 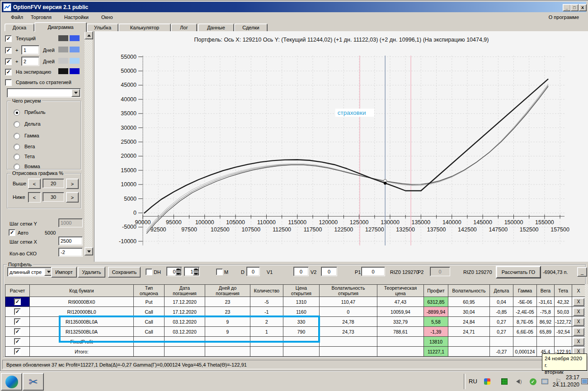 What do you see at coordinates (583, 8) in the screenshot?
I see `close-button: X` at bounding box center [583, 8].